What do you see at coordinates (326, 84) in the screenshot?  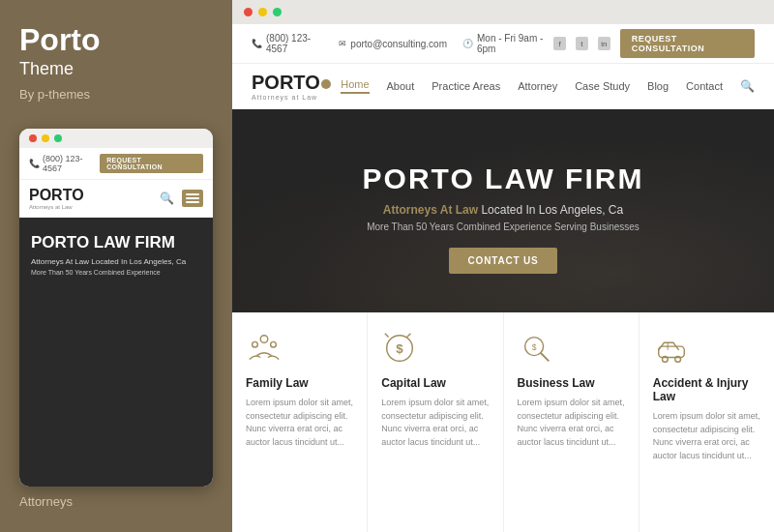 I see `logo-dot` at bounding box center [326, 84].